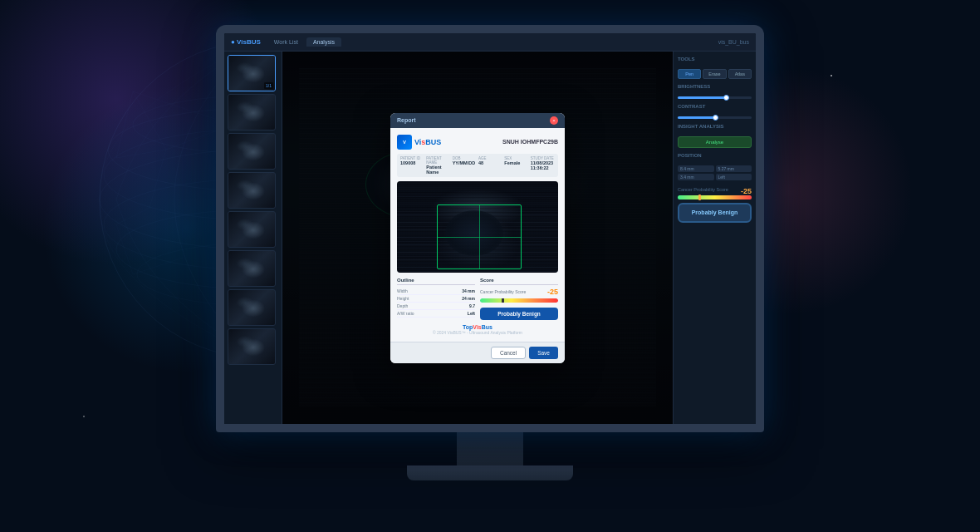  What do you see at coordinates (490, 165) in the screenshot?
I see `patient-field-age: Age 48` at bounding box center [490, 165].